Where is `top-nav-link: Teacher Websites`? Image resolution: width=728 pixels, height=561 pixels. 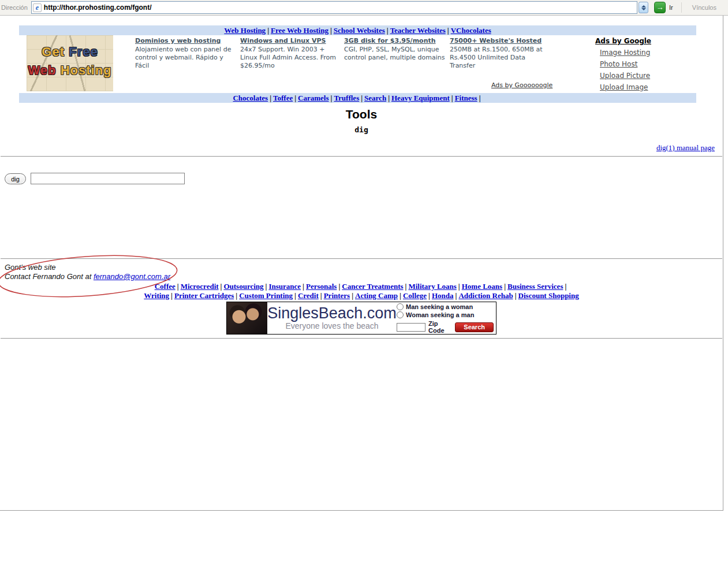 top-nav-link: Teacher Websites is located at coordinates (418, 30).